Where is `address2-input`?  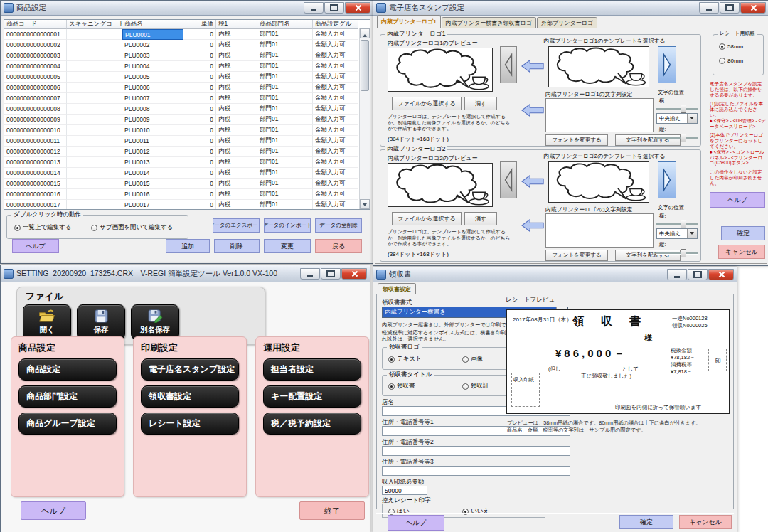 address2-input is located at coordinates (476, 451).